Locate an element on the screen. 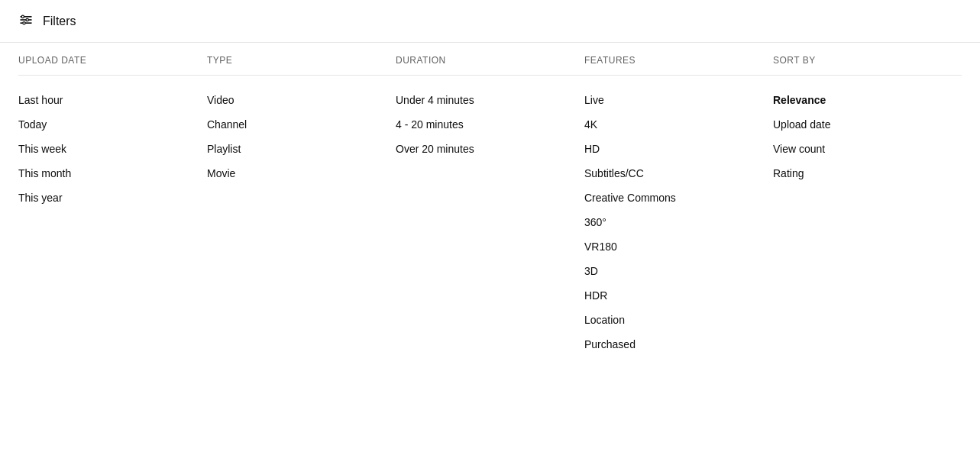 This screenshot has height=452, width=980. filter-item-features-5: 360° is located at coordinates (678, 222).